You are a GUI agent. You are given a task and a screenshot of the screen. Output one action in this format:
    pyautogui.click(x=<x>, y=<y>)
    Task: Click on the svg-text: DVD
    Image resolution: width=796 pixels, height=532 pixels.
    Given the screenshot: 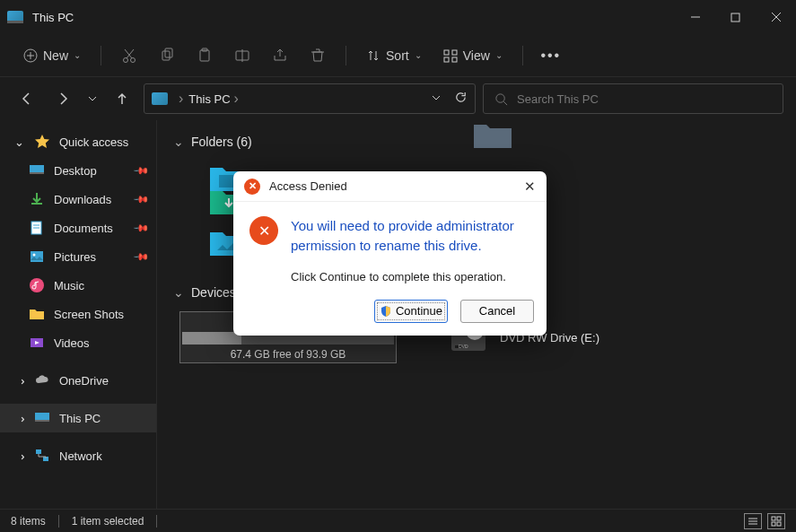 What is the action you would take?
    pyautogui.click(x=463, y=346)
    